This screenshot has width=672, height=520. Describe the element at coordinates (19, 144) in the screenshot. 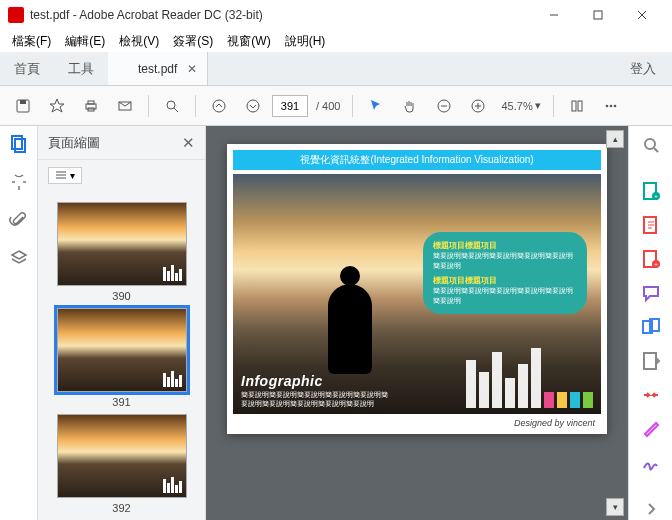

I see `thumbnails-icon` at that location.